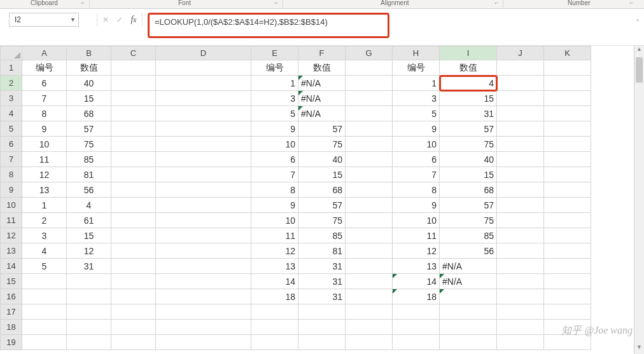 The width and height of the screenshot is (644, 354). What do you see at coordinates (11, 312) in the screenshot?
I see `row-header-17: 17` at bounding box center [11, 312].